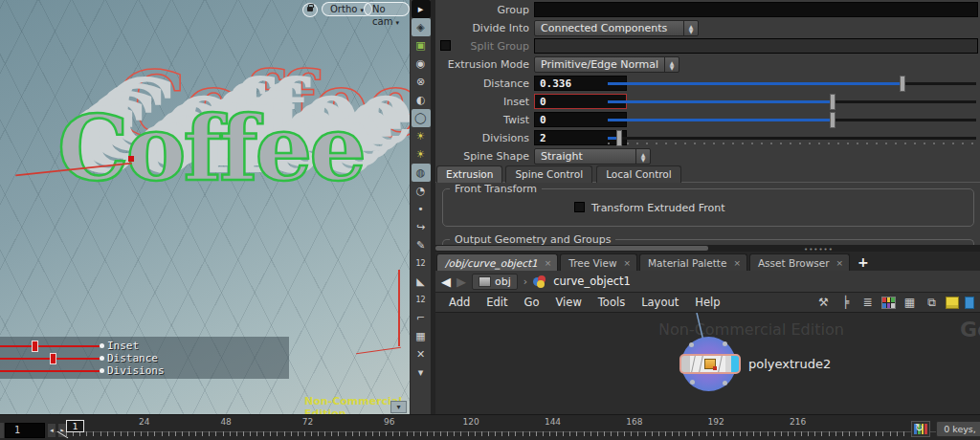 The height and width of the screenshot is (440, 980). I want to click on menu-edit: Edit, so click(497, 302).